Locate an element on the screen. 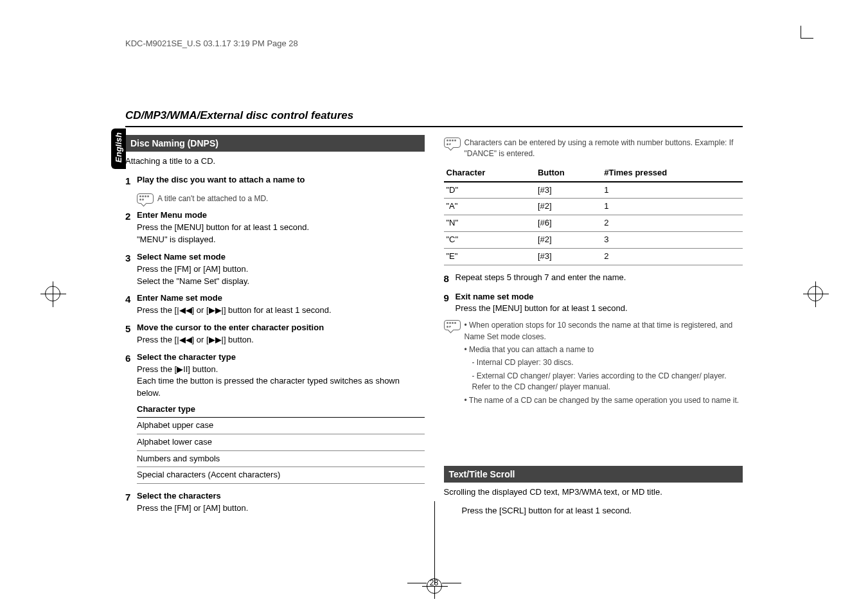  table-row: "D"[#3]1 is located at coordinates (594, 190).